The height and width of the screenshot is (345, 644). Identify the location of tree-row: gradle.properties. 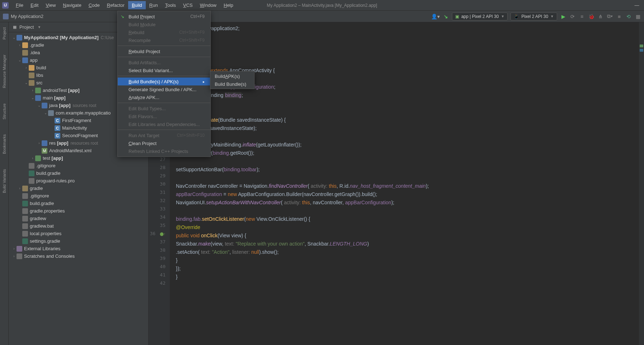
(78, 211).